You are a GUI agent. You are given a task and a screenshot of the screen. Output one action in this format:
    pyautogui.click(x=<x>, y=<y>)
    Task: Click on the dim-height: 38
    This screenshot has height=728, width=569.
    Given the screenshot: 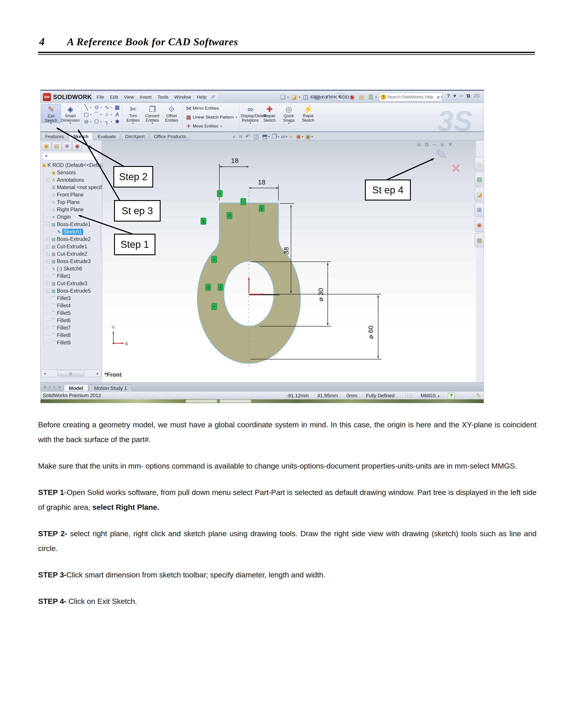 What is the action you would take?
    pyautogui.click(x=286, y=251)
    